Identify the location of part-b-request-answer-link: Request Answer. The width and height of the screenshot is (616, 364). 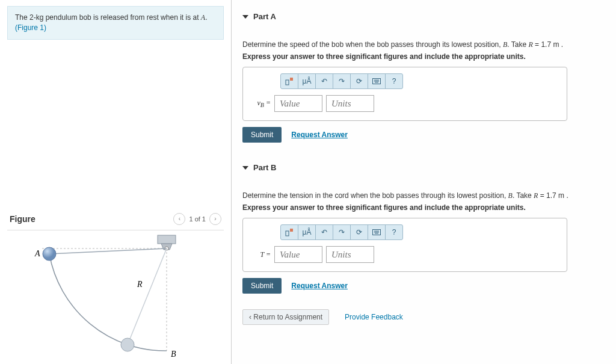
(319, 286).